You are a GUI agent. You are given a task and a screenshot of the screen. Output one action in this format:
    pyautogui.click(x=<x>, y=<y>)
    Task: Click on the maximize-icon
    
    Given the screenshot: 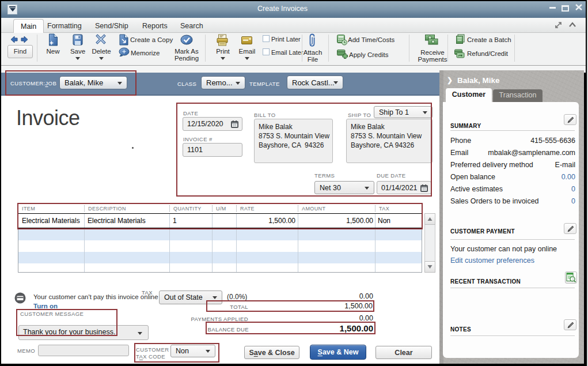 What is the action you would take?
    pyautogui.click(x=566, y=8)
    